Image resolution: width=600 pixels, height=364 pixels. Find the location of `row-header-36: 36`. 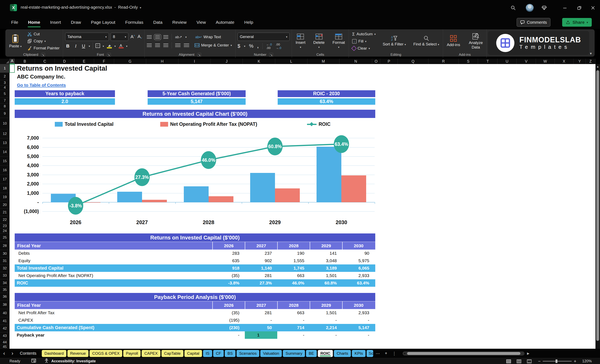

row-header-36: 36 is located at coordinates (5, 297).